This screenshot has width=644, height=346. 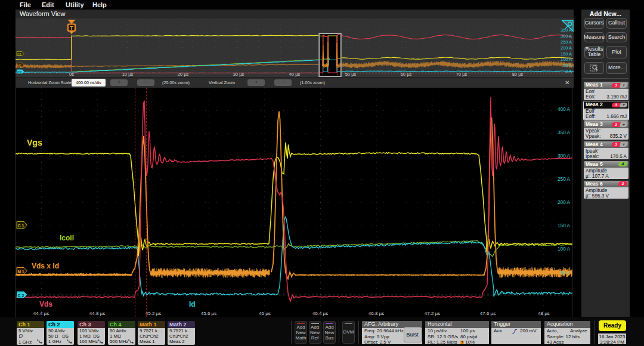 I want to click on svg-text: 0s, so click(x=72, y=74).